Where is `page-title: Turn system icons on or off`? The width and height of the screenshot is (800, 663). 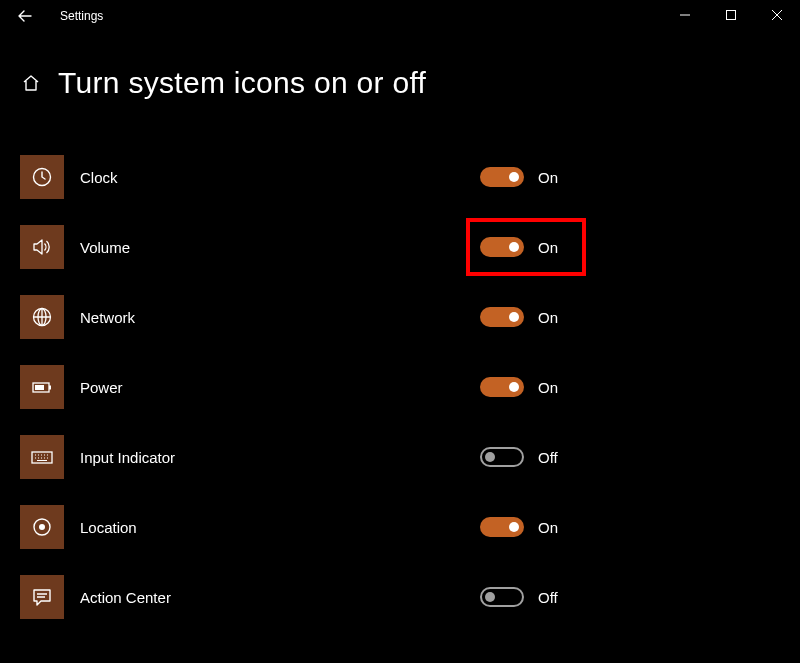 page-title: Turn system icons on or off is located at coordinates (242, 83).